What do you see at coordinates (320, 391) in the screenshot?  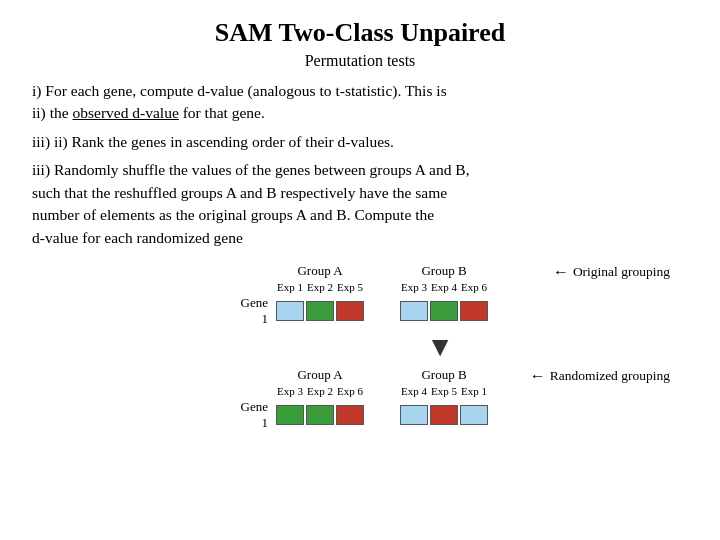 I see `rand-a-exp2: Exp 2` at bounding box center [320, 391].